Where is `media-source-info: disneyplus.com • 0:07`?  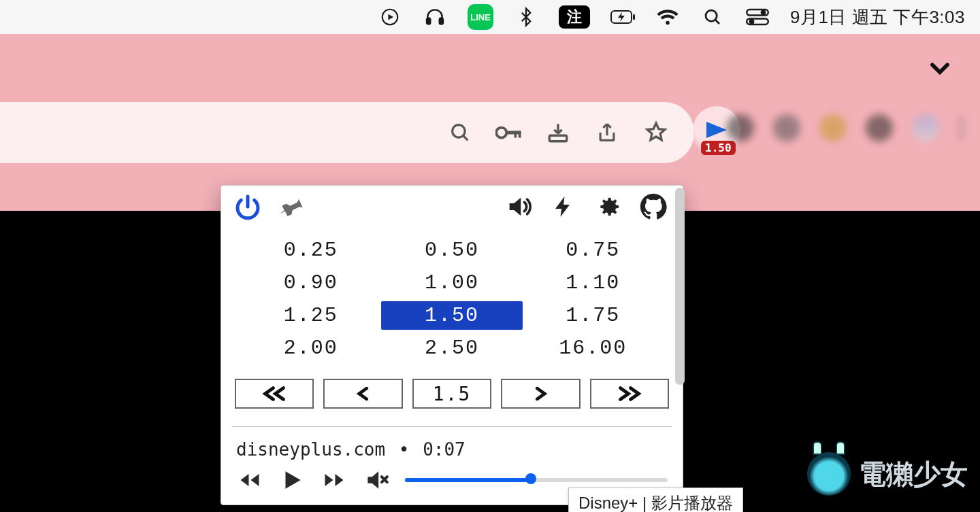
media-source-info: disneyplus.com • 0:07 is located at coordinates (452, 450).